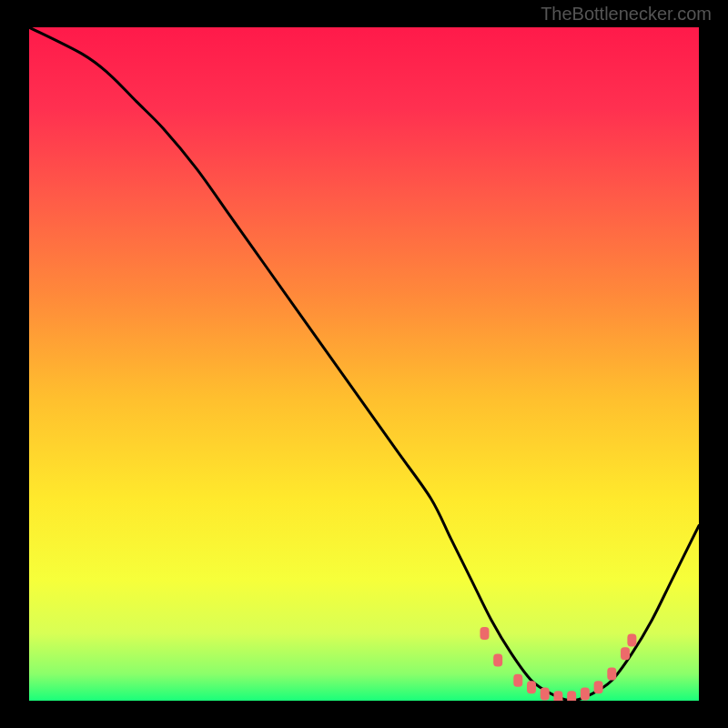  What do you see at coordinates (626, 15) in the screenshot?
I see `watermark-text: TheBottlenecker.com` at bounding box center [626, 15].